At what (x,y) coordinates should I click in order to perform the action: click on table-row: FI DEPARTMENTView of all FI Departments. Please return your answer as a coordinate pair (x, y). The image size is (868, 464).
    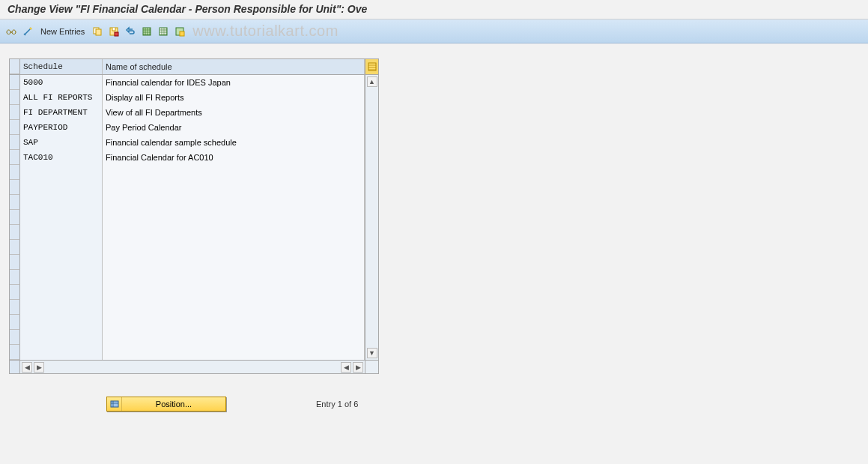
    Looking at the image, I should click on (187, 112).